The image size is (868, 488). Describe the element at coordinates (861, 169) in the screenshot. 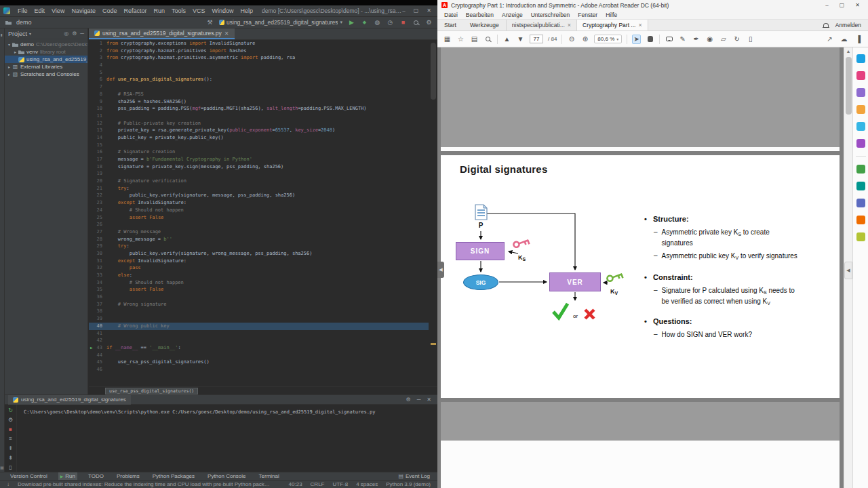

I see `tool-compress-pdf-icon` at that location.